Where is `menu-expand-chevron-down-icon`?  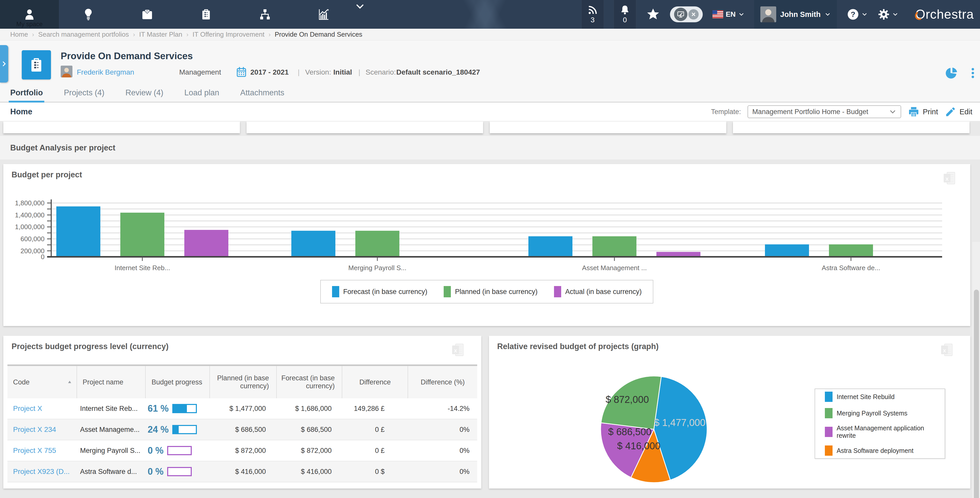 menu-expand-chevron-down-icon is located at coordinates (360, 6).